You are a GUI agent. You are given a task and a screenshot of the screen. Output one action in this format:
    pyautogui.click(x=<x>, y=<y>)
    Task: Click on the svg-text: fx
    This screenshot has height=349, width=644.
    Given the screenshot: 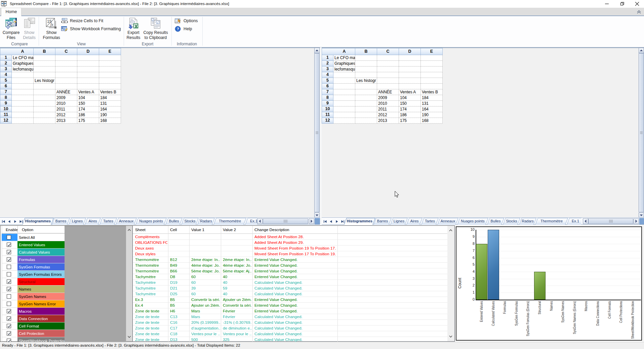 What is the action you would take?
    pyautogui.click(x=52, y=25)
    